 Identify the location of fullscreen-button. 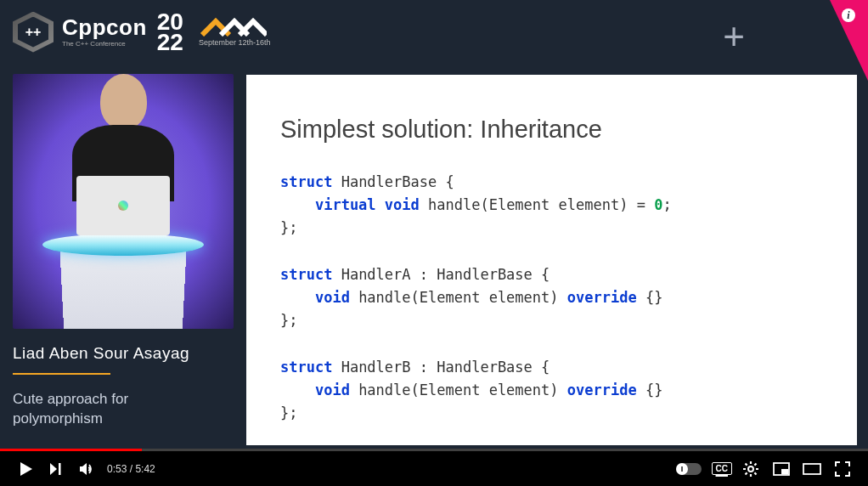
(843, 469).